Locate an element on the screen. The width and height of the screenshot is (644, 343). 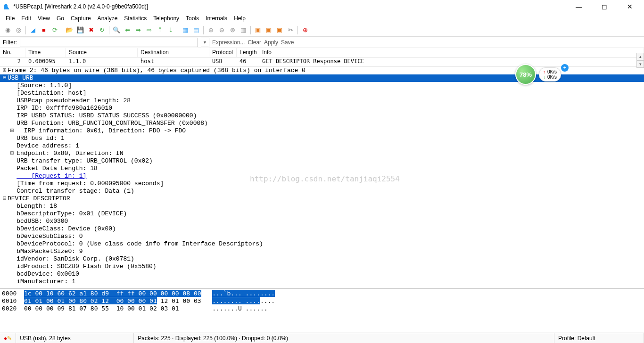
find-icon: 🔍 is located at coordinates (116, 30).